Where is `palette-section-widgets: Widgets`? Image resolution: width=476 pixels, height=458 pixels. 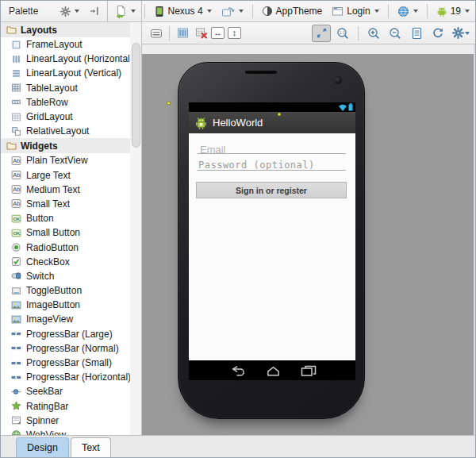 palette-section-widgets: Widgets is located at coordinates (65, 146).